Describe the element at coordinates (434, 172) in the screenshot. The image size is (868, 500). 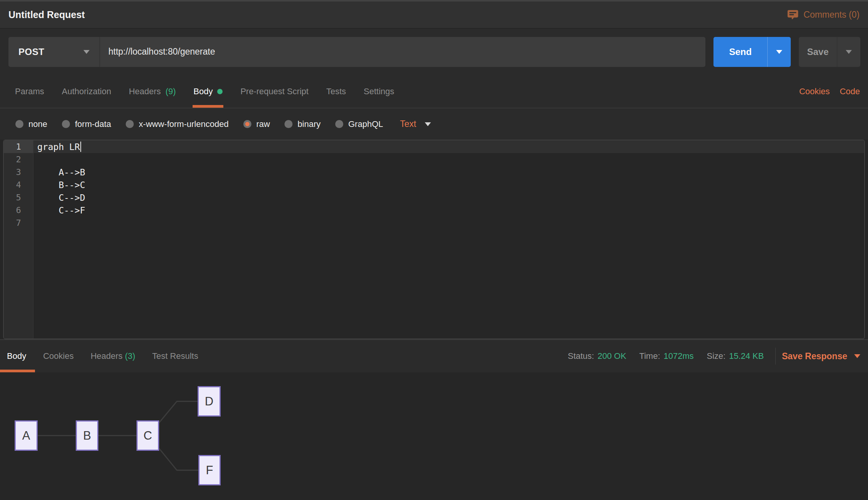
I see `editor-line: 3 A-->B` at that location.